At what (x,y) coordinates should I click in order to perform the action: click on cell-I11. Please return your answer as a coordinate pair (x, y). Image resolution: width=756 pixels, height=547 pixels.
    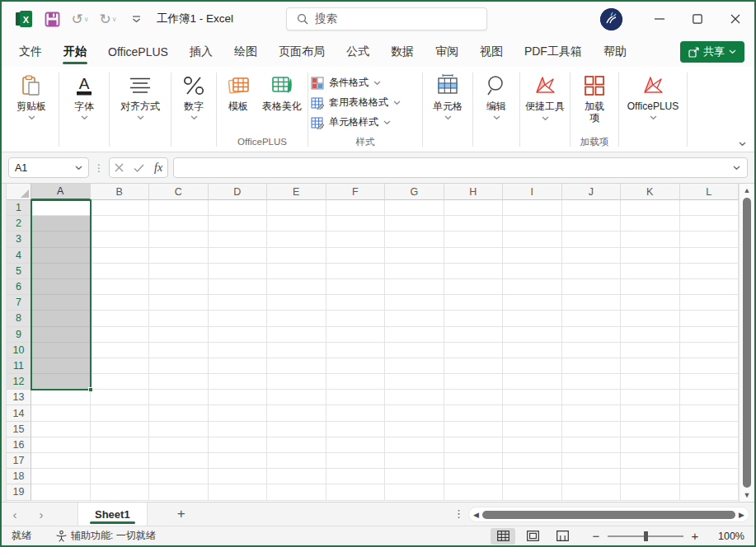
    Looking at the image, I should click on (533, 366).